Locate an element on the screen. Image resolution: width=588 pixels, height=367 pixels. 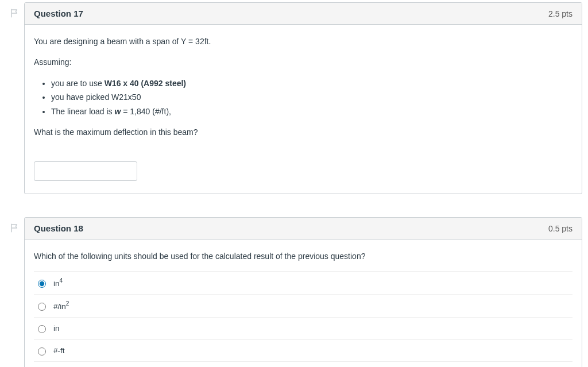
answer-input is located at coordinates (86, 171).